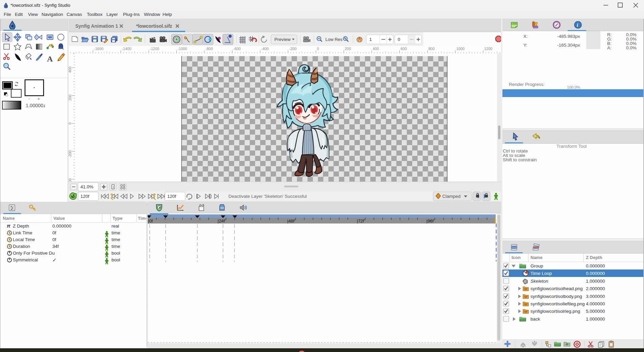  Describe the element at coordinates (537, 266) in the screenshot. I see `svg-text: Group` at that location.